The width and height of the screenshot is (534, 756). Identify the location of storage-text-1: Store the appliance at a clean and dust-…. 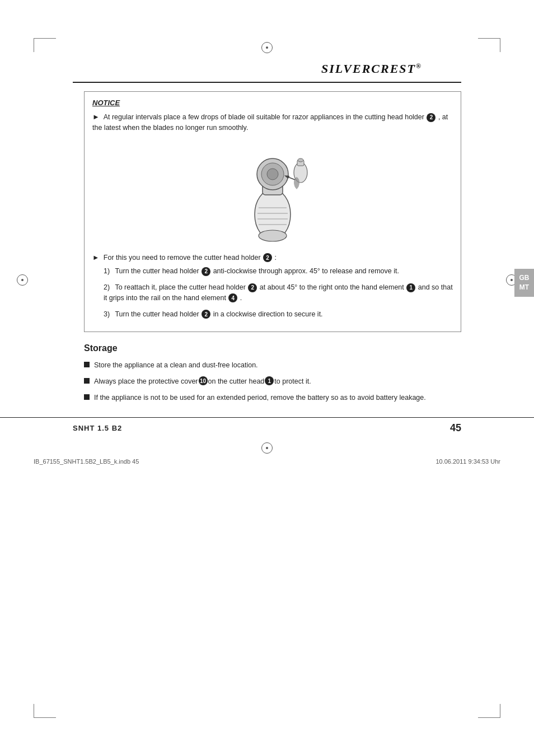
(176, 365).